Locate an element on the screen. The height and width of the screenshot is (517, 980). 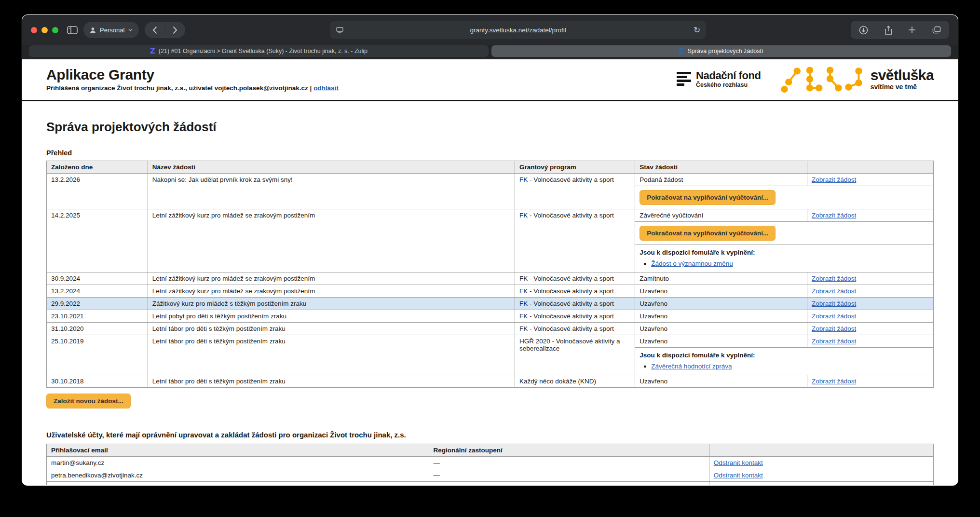
column-header: Založeno dne is located at coordinates (97, 167).